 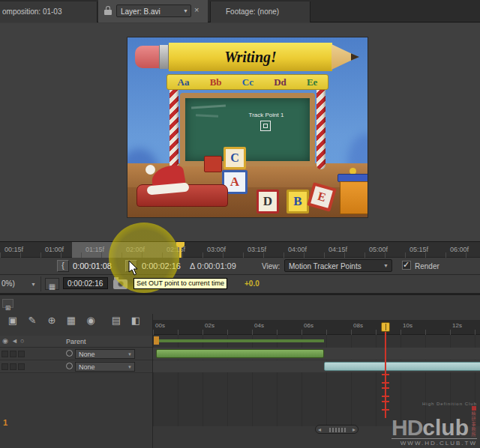 I want to click on block-letter: A, so click(x=235, y=182).